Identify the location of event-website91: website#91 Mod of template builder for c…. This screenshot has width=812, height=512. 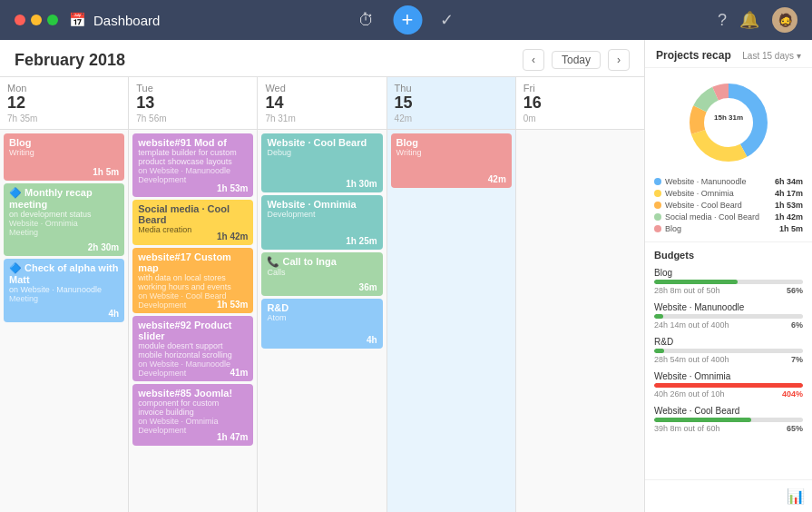
(192, 165).